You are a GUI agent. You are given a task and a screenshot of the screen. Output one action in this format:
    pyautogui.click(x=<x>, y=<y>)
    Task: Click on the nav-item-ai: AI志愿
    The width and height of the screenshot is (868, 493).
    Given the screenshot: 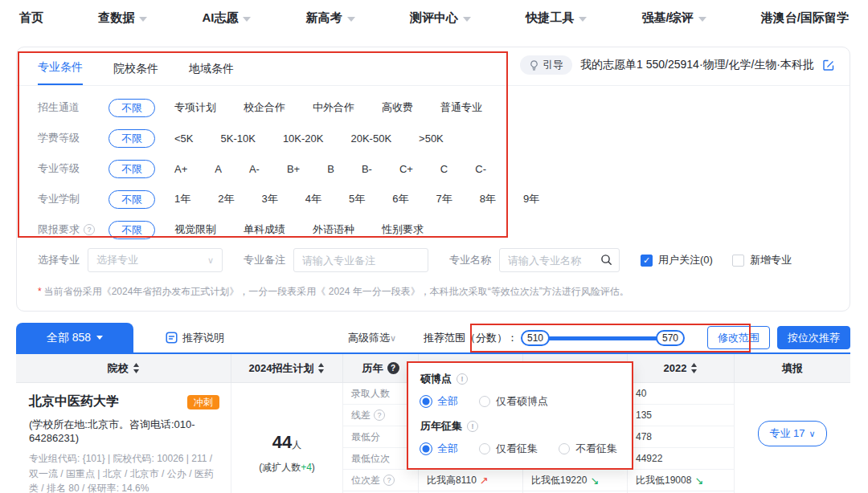 What is the action you would take?
    pyautogui.click(x=227, y=18)
    